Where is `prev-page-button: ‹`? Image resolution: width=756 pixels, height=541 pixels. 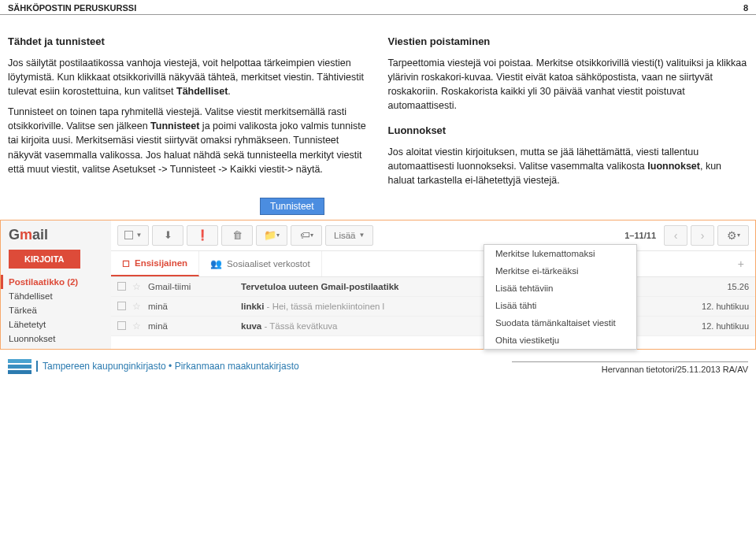 prev-page-button: ‹ is located at coordinates (676, 235).